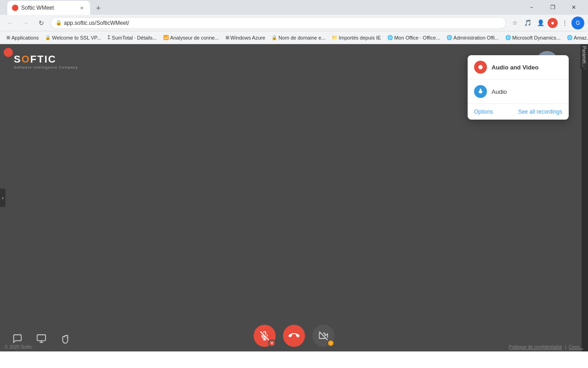 The height and width of the screenshot is (368, 588). Describe the element at coordinates (540, 112) in the screenshot. I see `see-all-recordings-link: See all recordings` at that location.